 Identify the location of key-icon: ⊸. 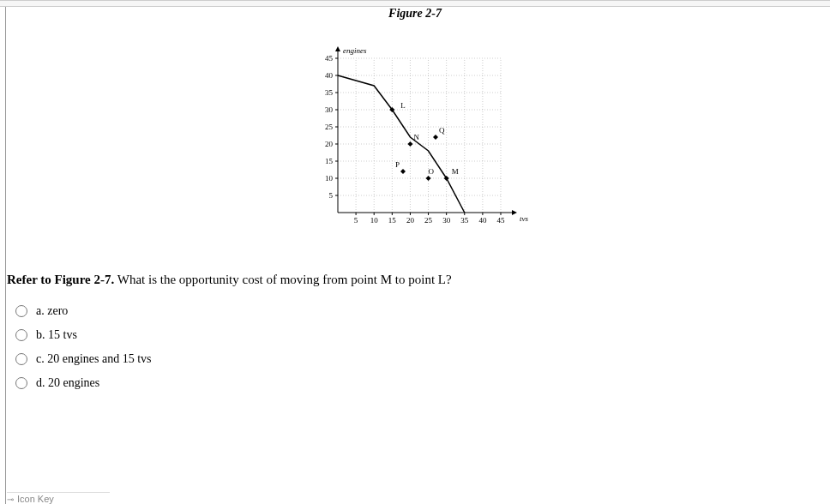
(10, 499).